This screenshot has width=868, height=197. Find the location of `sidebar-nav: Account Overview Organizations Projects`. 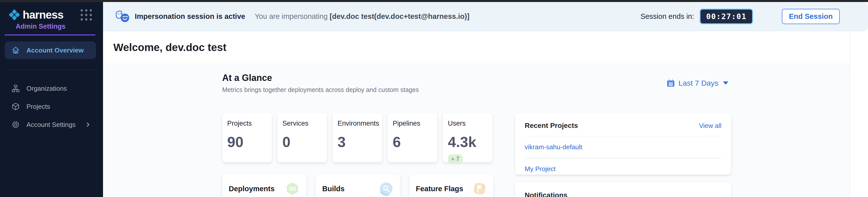

sidebar-nav: Account Overview Organizations Projects is located at coordinates (52, 87).